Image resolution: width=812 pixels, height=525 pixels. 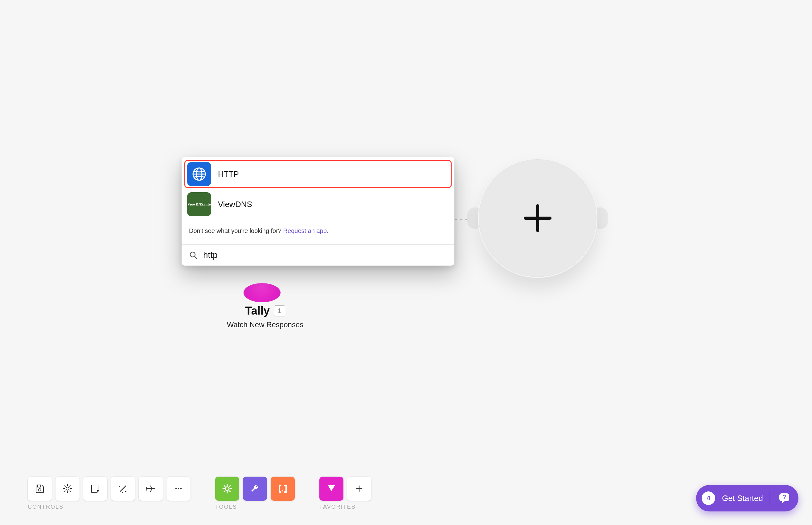 I want to click on plus-icon, so click(x=537, y=218).